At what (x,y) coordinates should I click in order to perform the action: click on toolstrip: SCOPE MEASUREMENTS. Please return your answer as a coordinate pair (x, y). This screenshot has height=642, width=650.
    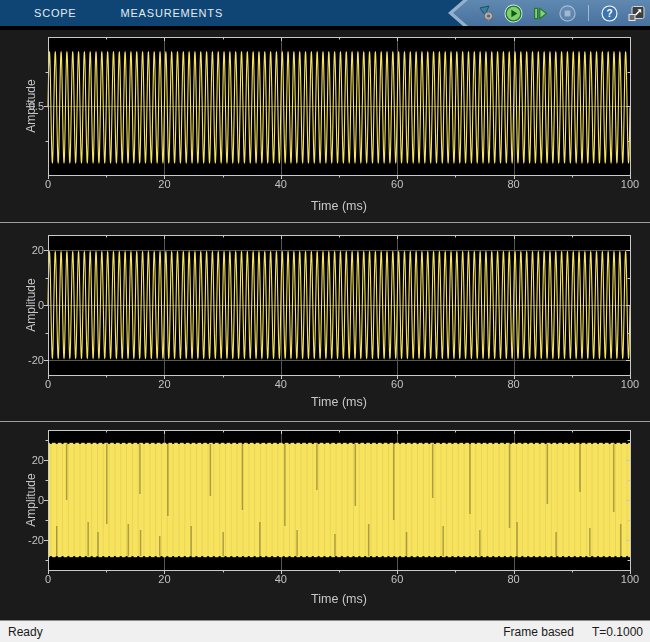
    Looking at the image, I should click on (325, 15).